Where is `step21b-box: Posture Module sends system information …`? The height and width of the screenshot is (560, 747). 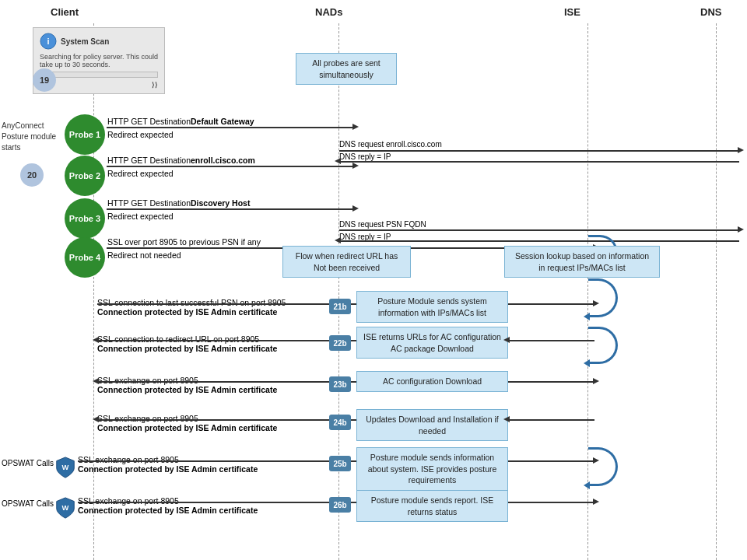 step21b-box: Posture Module sends system information … is located at coordinates (433, 306).